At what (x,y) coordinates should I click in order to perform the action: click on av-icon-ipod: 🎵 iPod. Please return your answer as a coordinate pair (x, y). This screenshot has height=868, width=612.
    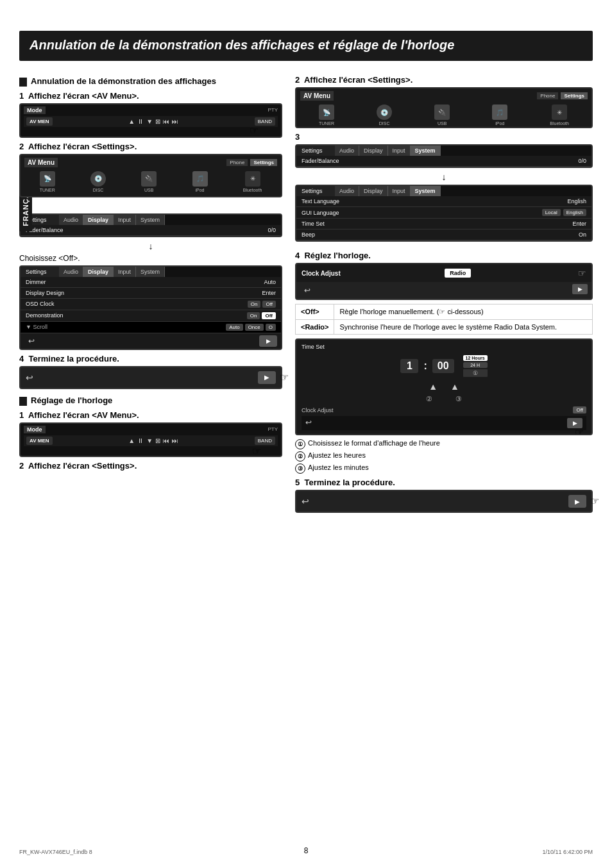
    Looking at the image, I should click on (200, 182).